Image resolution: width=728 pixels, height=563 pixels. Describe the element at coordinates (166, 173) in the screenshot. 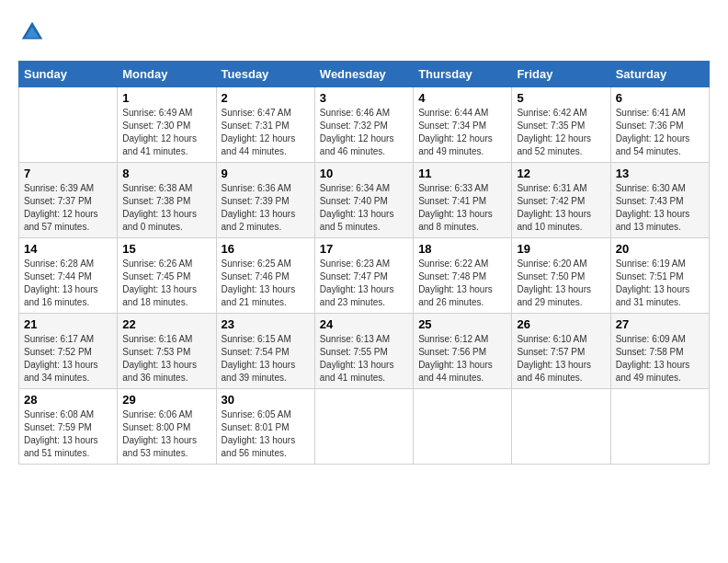

I see `day-number: 8` at that location.